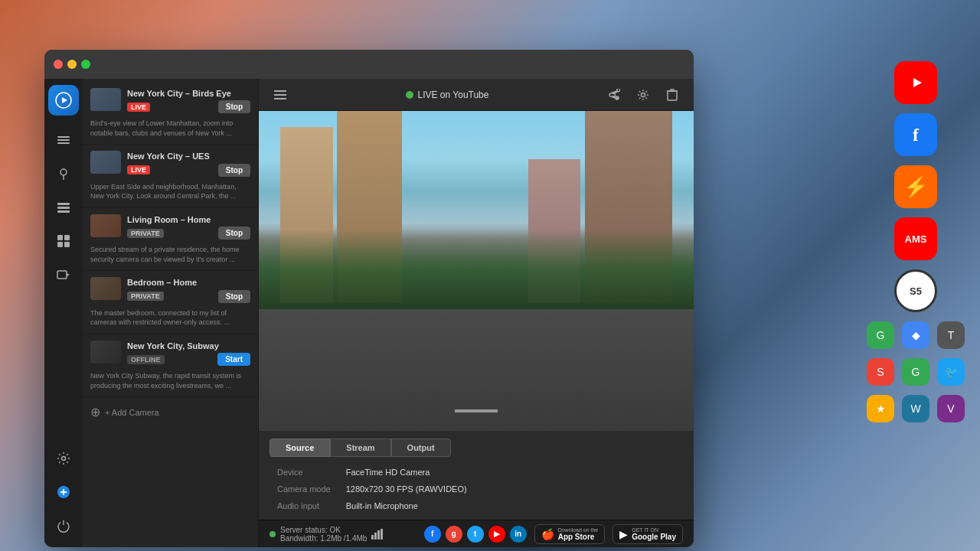  Describe the element at coordinates (170, 176) in the screenshot. I see `camera-item-1: New York City – UES LIVE Stop Upper East…` at that location.